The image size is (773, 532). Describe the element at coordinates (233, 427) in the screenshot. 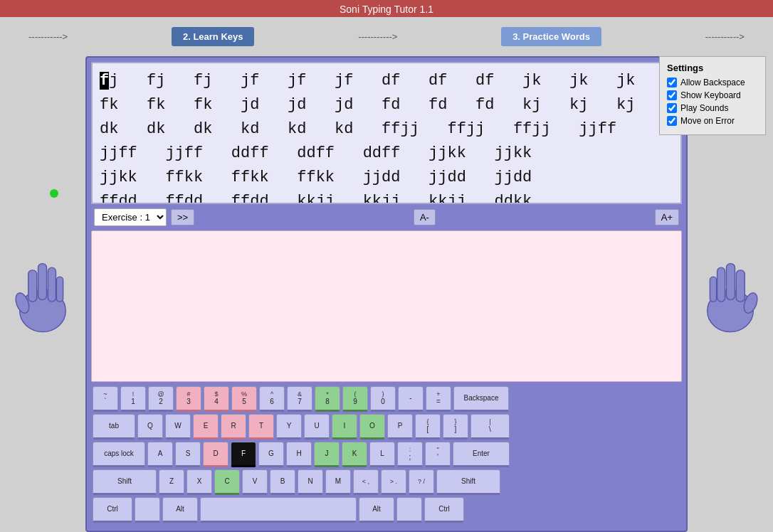

I see `key-r: R` at that location.